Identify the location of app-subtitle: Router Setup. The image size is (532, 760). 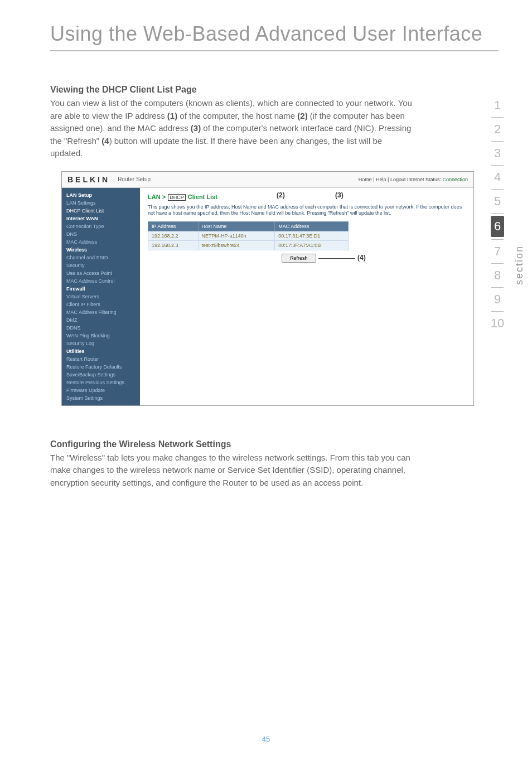
(134, 180).